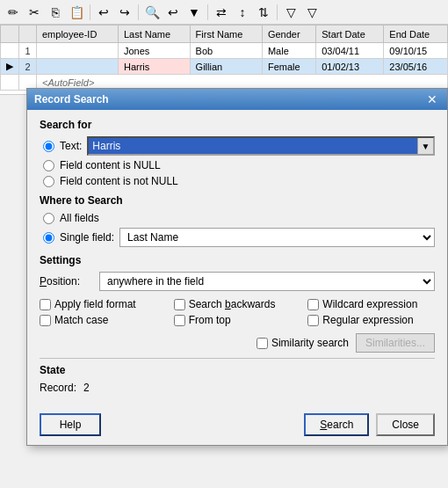 This screenshot has height=488, width=448. I want to click on col-lastname-header: Last Name, so click(154, 34).